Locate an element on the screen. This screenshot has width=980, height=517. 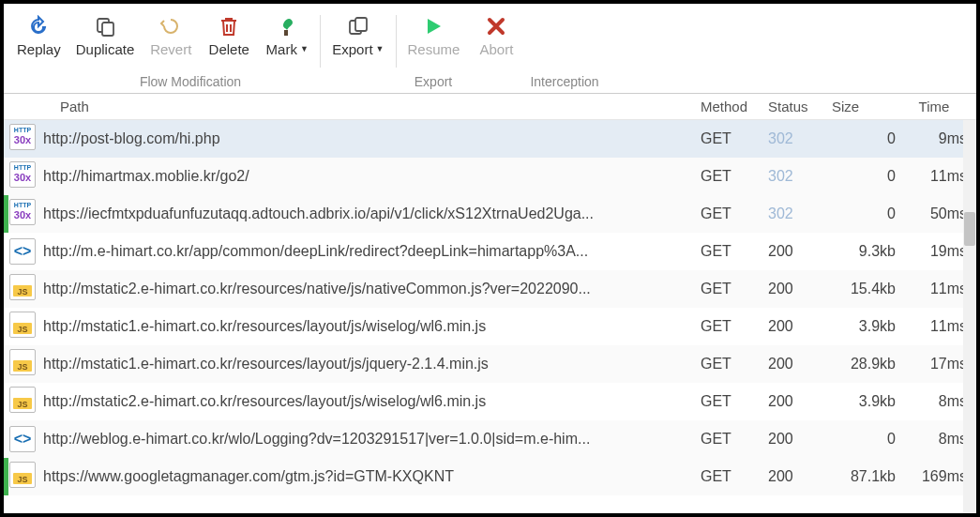
resume-label: Resume is located at coordinates (434, 49).